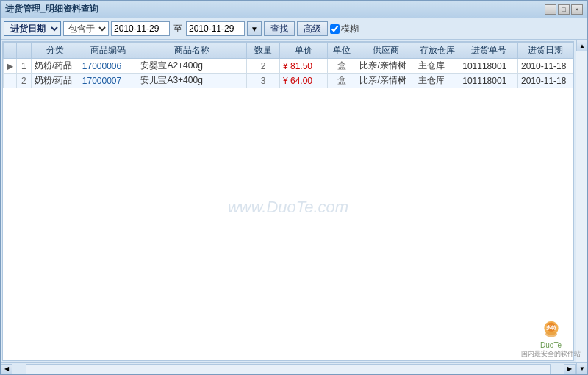  Describe the element at coordinates (10, 66) in the screenshot. I see `td-expand: ▶` at that location.